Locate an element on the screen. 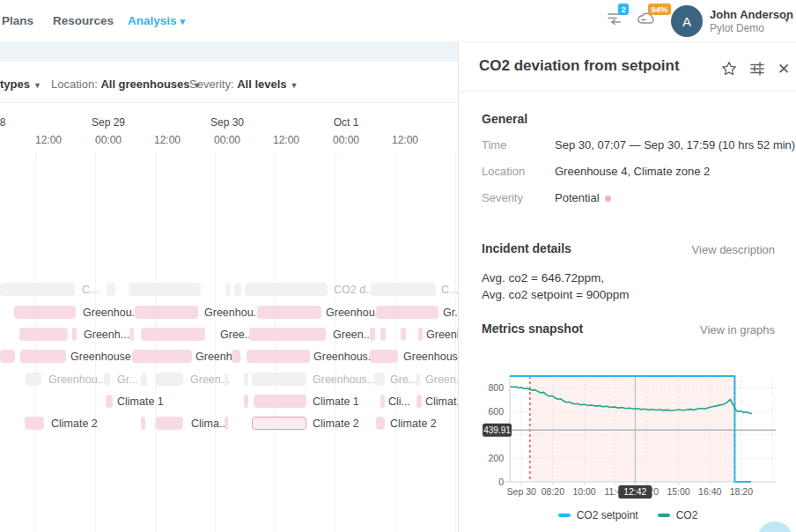 Image resolution: width=796 pixels, height=532 pixels. axis-date-label: Oct 1 is located at coordinates (347, 122).